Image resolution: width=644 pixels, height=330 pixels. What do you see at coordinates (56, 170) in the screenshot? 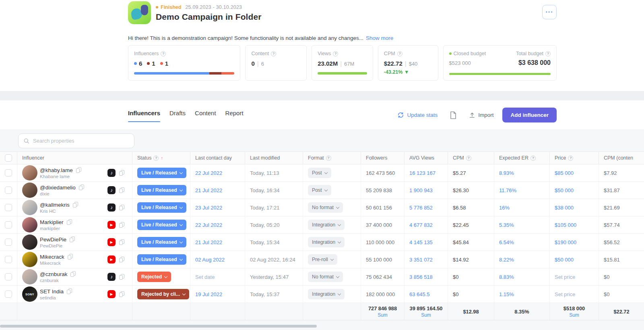
I see `influencer-handle: @khaby.lame` at bounding box center [56, 170].